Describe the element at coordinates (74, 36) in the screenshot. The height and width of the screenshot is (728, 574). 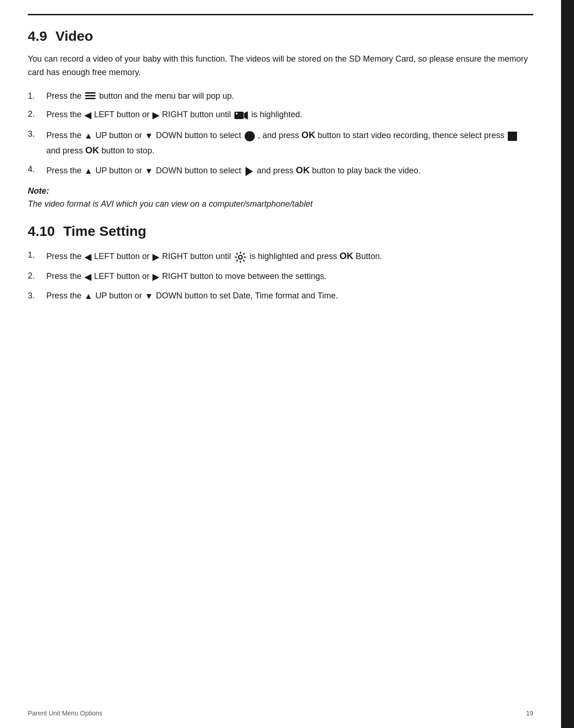
I see `section-49-heading: Video` at that location.